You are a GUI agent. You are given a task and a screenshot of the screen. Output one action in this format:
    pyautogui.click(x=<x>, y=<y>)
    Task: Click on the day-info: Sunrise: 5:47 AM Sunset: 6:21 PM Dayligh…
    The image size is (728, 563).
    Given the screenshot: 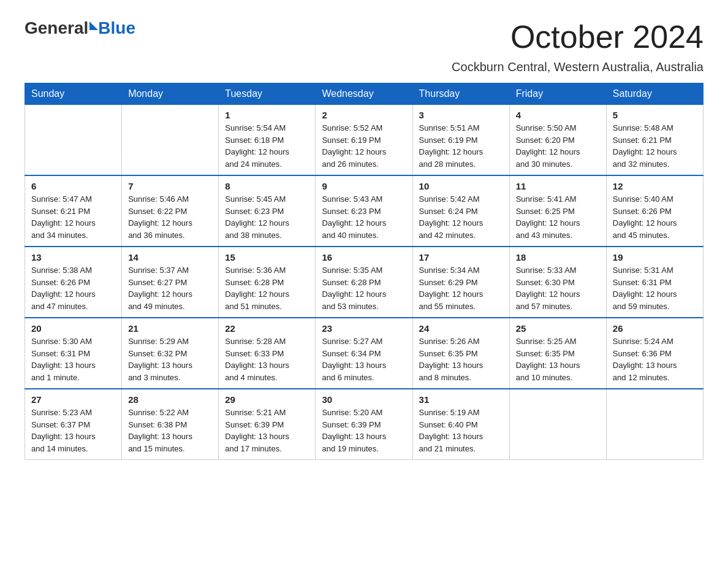 What is the action you would take?
    pyautogui.click(x=64, y=217)
    